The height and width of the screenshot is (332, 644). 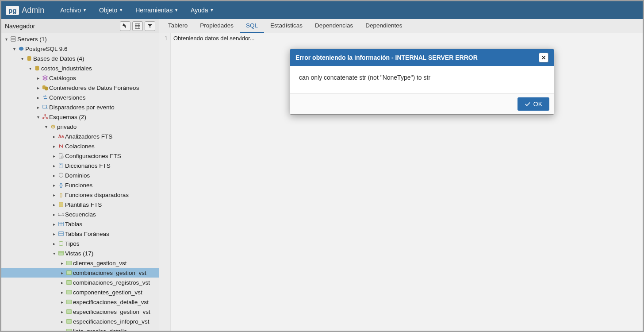 I want to click on dialog-footer: OK, so click(x=422, y=104).